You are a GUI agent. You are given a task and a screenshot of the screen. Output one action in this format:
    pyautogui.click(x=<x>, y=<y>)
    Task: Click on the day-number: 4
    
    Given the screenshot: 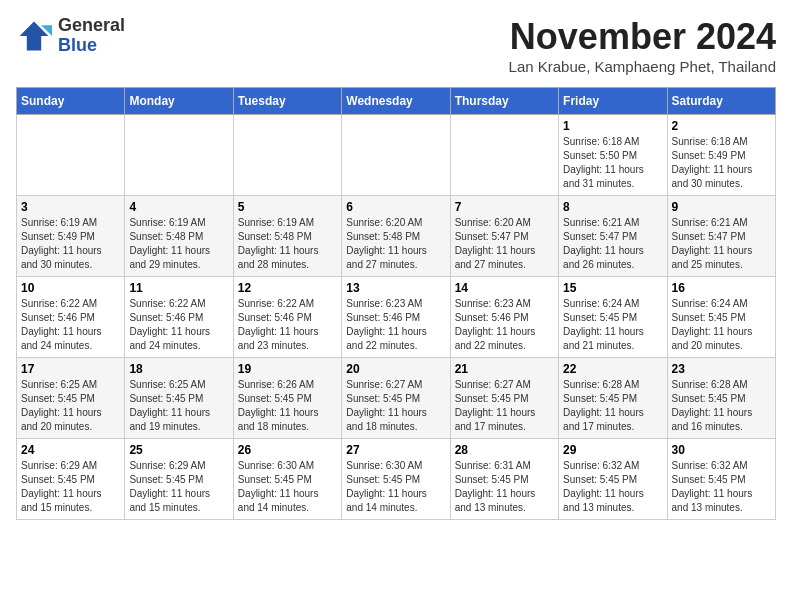 What is the action you would take?
    pyautogui.click(x=178, y=207)
    